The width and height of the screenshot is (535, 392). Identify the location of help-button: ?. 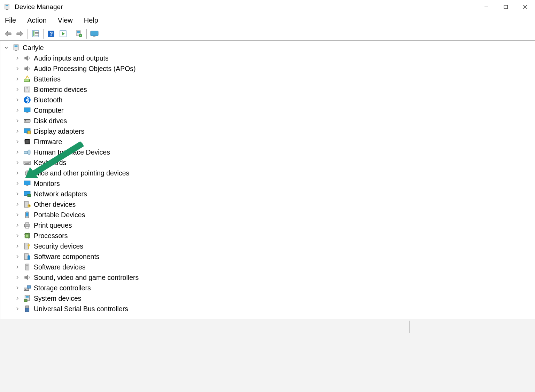
(51, 34).